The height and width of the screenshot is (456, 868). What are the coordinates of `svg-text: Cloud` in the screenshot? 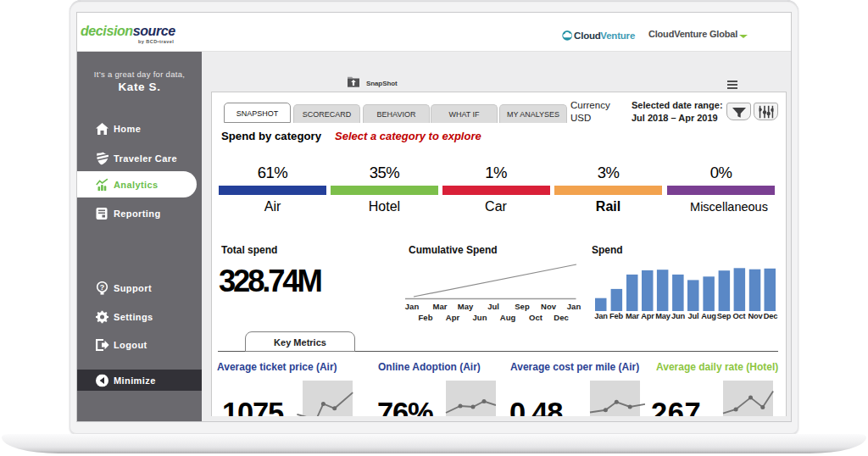 It's located at (587, 36).